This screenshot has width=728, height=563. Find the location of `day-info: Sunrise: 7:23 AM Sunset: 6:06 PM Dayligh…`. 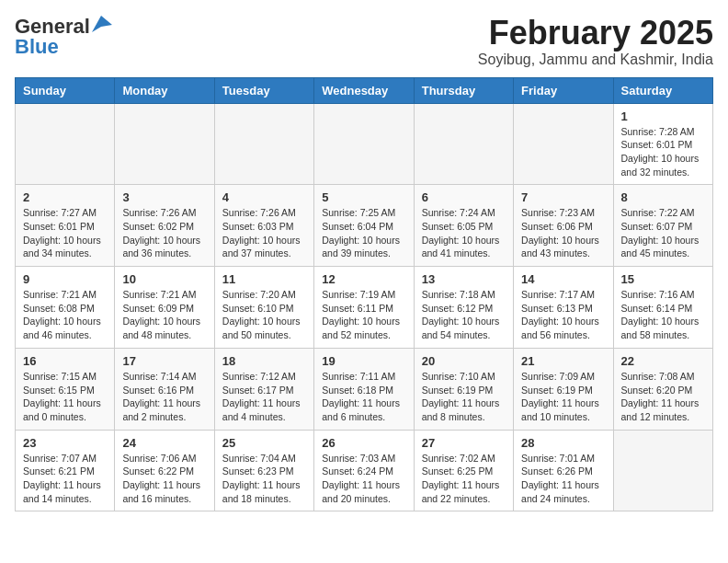

day-info: Sunrise: 7:23 AM Sunset: 6:06 PM Dayligh… is located at coordinates (563, 234).